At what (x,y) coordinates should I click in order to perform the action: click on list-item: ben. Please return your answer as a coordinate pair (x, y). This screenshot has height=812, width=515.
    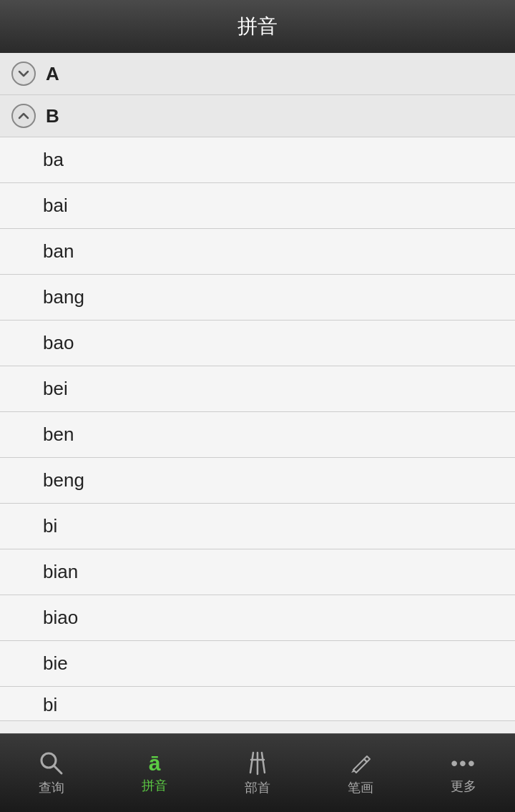
    Looking at the image, I should click on (258, 435).